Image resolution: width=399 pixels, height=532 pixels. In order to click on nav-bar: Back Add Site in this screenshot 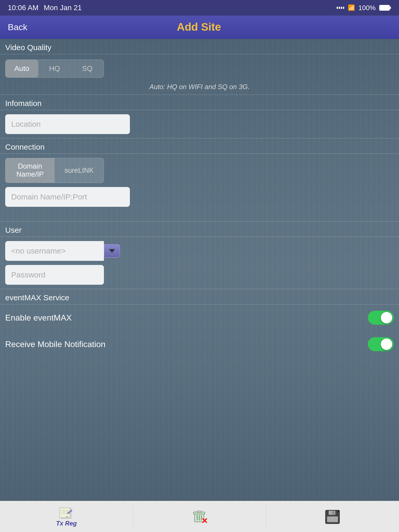, I will do `click(200, 27)`.